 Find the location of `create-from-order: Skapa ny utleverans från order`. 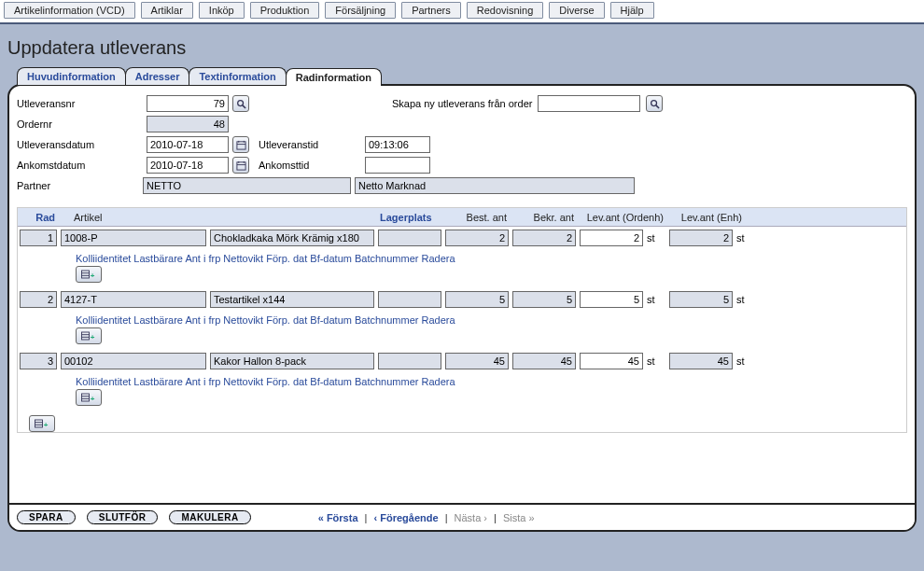

create-from-order: Skapa ny utleverans från order is located at coordinates (527, 104).